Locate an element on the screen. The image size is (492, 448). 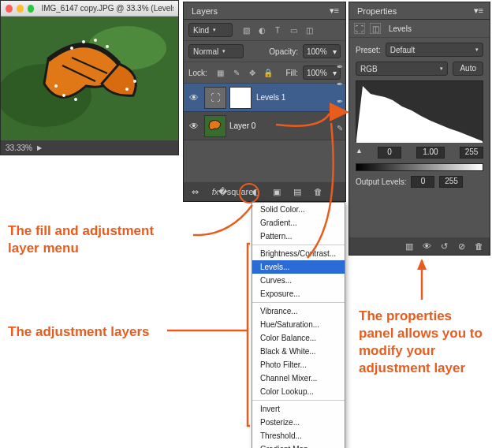
input-mid-input: 1.00 is located at coordinates (430, 153).